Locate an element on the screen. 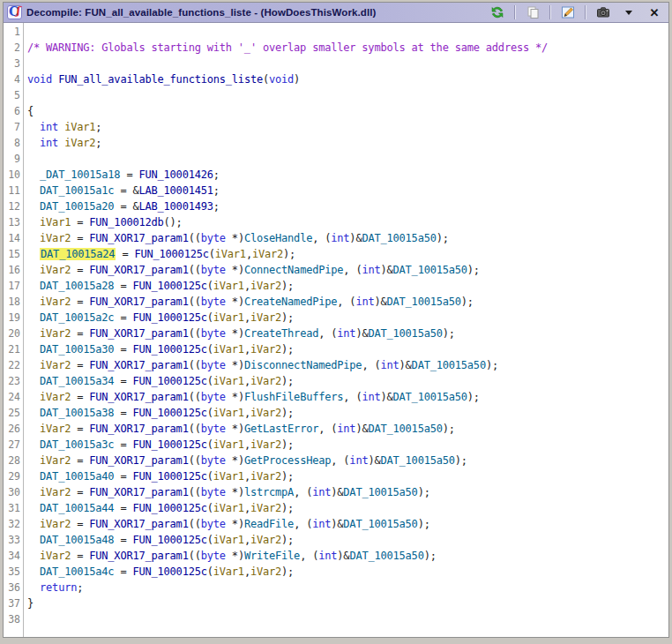 The height and width of the screenshot is (644, 672). code-token: = & is located at coordinates (126, 206).